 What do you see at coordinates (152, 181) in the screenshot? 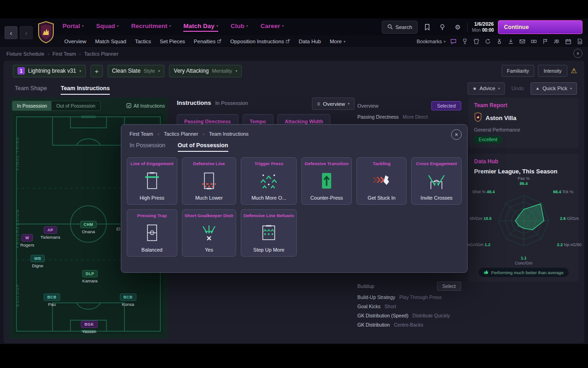
I see `card-line-of-engagement: Line of Engagement High Press` at bounding box center [152, 181].